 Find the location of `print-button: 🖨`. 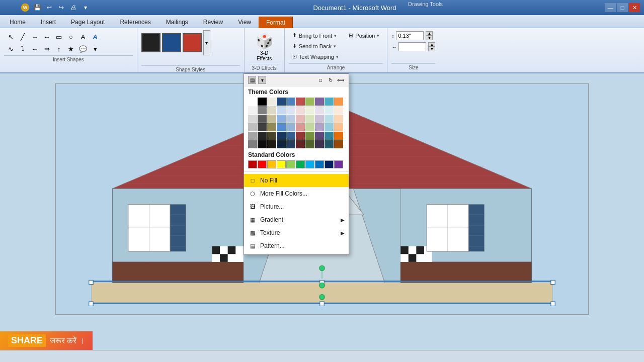

print-button: 🖨 is located at coordinates (73, 8).